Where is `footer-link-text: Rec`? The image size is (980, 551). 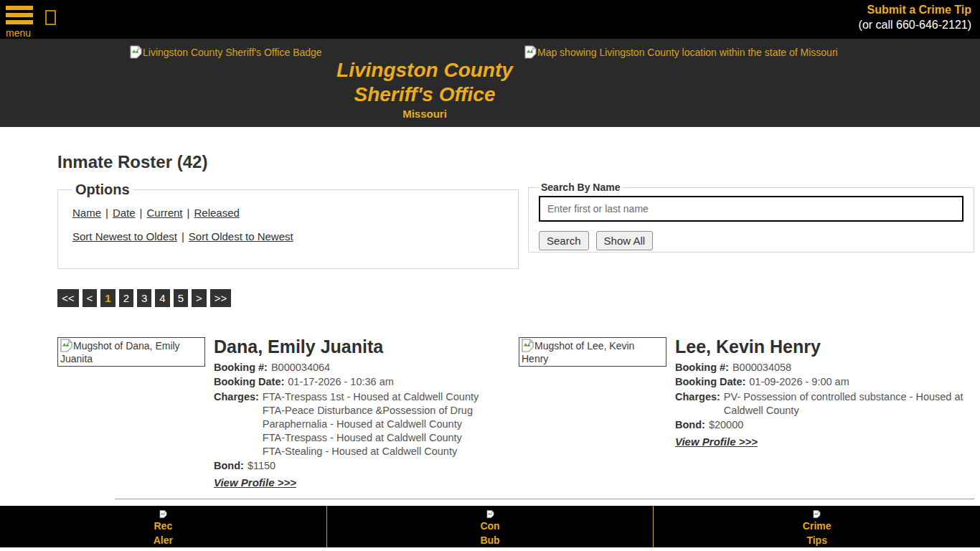
footer-link-text: Rec is located at coordinates (163, 526).